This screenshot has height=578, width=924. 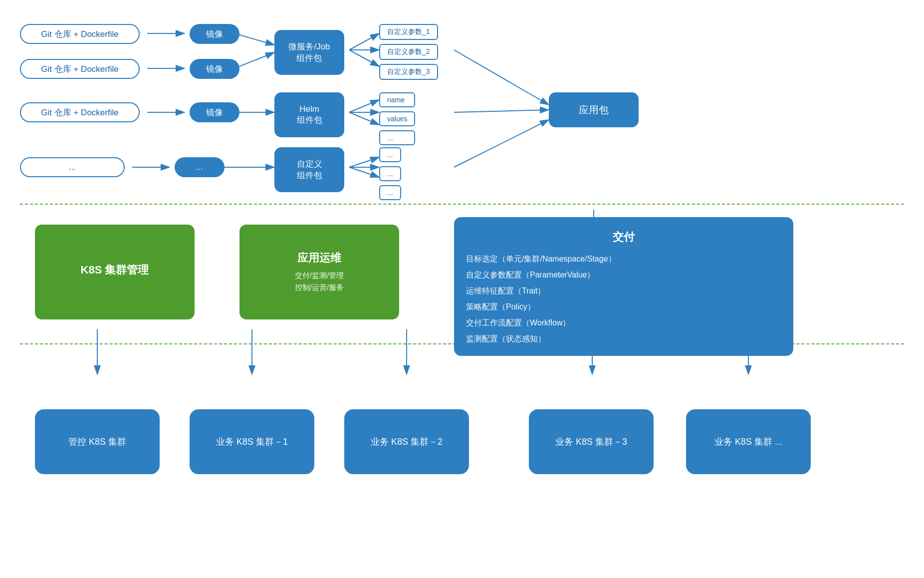 What do you see at coordinates (624, 299) in the screenshot?
I see `delivery-items: 目标选定（单元/集群/Namespace/Stage） 自定义参数配置（Para…` at bounding box center [624, 299].